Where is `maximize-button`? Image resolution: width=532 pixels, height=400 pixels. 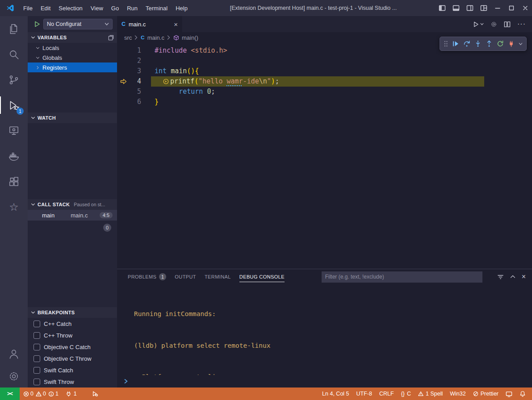 maximize-button is located at coordinates (511, 8).